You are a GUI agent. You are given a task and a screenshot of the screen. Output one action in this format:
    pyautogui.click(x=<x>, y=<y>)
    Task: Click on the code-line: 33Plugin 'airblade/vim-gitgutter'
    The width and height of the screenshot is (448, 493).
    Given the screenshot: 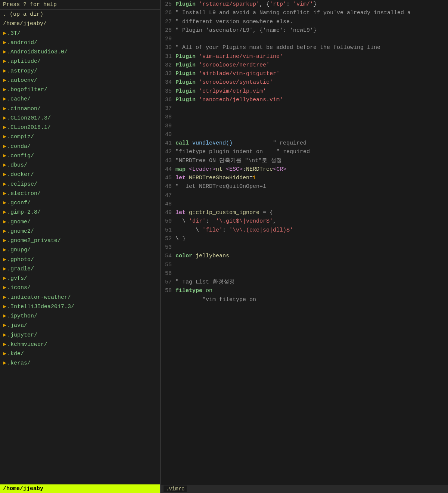 What is the action you would take?
    pyautogui.click(x=304, y=74)
    